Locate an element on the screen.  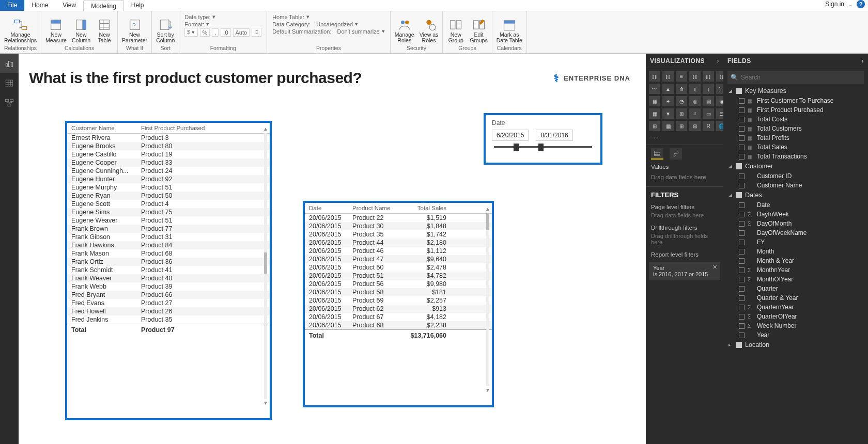
field-item: Date is located at coordinates (796, 205).